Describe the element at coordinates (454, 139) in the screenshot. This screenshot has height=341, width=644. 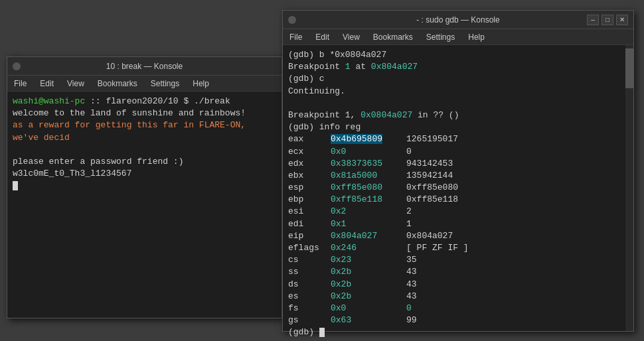
I see `reg-eax: eax 0x4b695809 1265195017` at that location.